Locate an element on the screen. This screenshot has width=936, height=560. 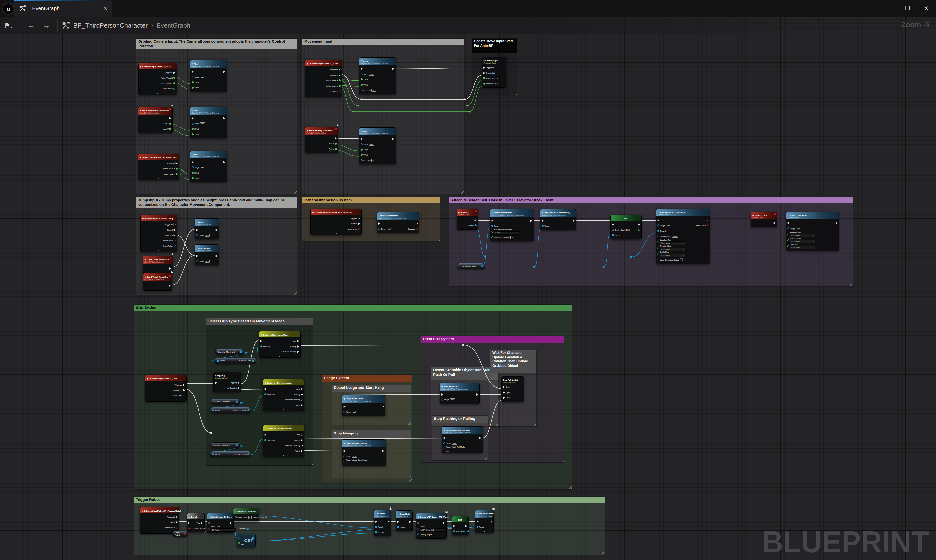
node-get-all-actors-of-class: ƒGet All Actors Of ClassActor ClassBP Ro… is located at coordinates (221, 523).